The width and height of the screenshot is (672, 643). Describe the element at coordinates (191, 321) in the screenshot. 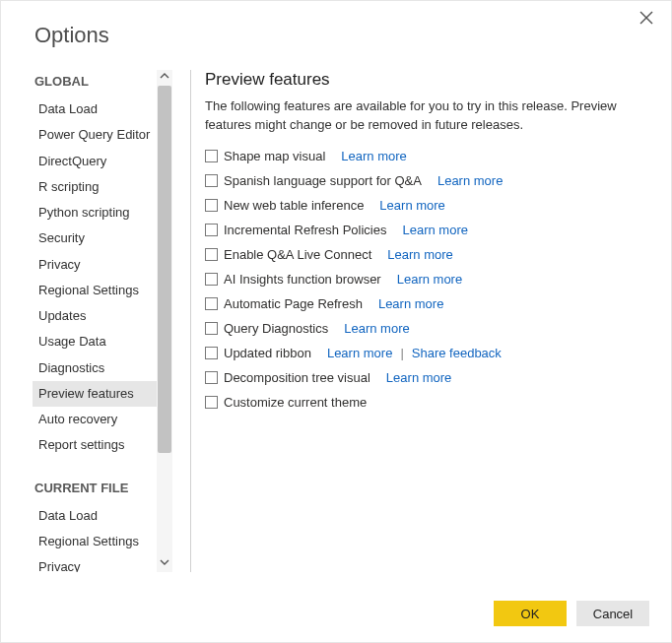

I see `divider-line` at that location.